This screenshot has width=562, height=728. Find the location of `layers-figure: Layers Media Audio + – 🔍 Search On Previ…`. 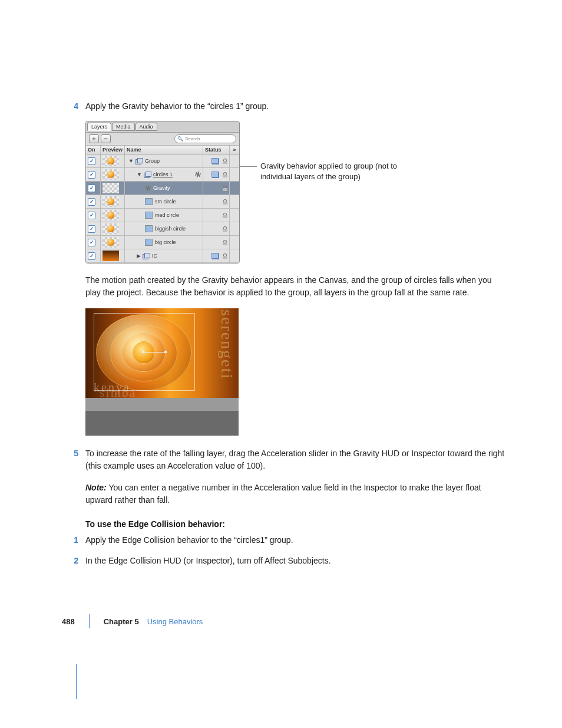

layers-figure: Layers Media Audio + – 🔍 Search On Previ… is located at coordinates (297, 192).